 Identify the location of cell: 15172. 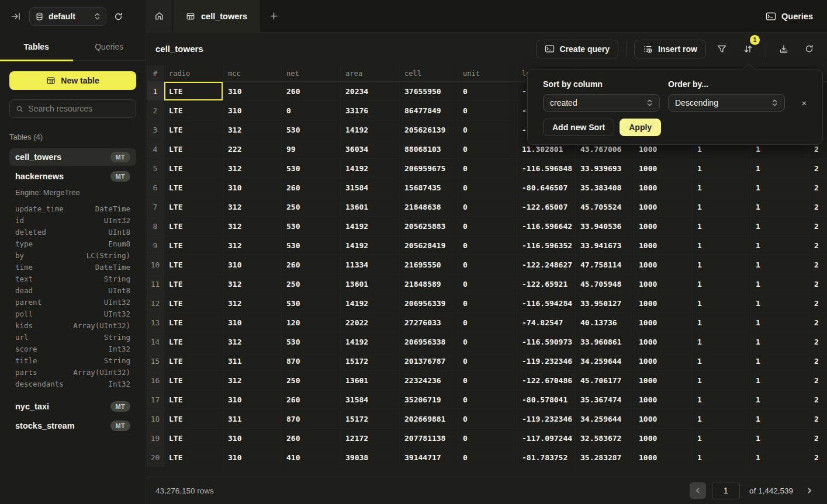
(371, 419).